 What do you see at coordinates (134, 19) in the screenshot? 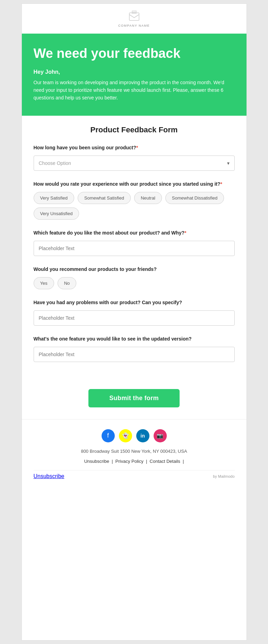
I see `logo: COMPANY NAME` at bounding box center [134, 19].